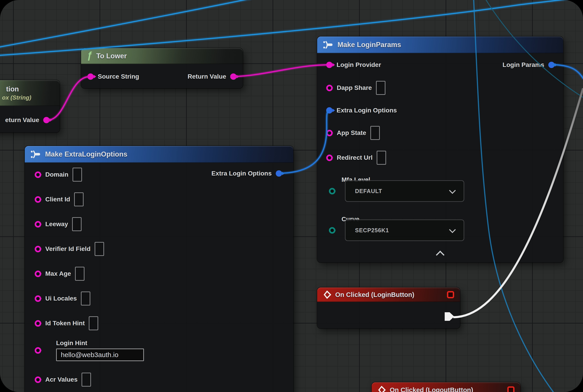 The image size is (583, 392). What do you see at coordinates (404, 191) in the screenshot?
I see `mfa-level-dropdown: DEFAULT` at bounding box center [404, 191].